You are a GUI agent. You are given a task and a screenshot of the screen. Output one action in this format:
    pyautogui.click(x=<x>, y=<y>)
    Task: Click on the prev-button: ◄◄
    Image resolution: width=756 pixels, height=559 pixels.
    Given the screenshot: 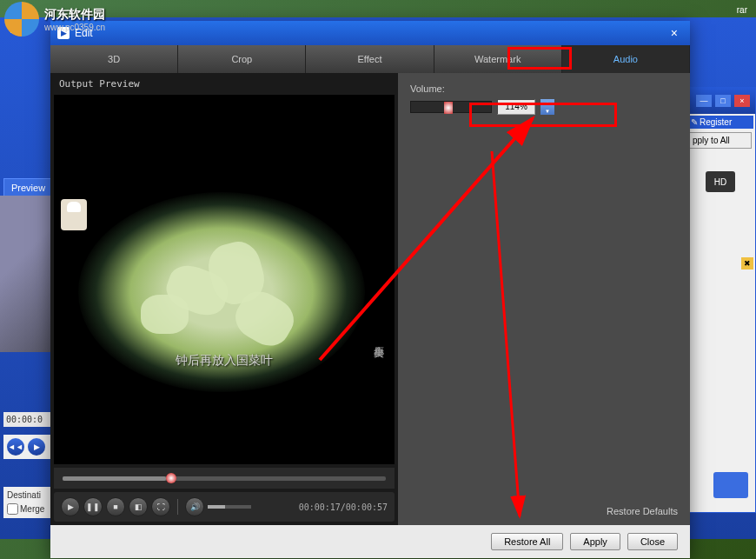 What is the action you would take?
    pyautogui.click(x=16, y=447)
    